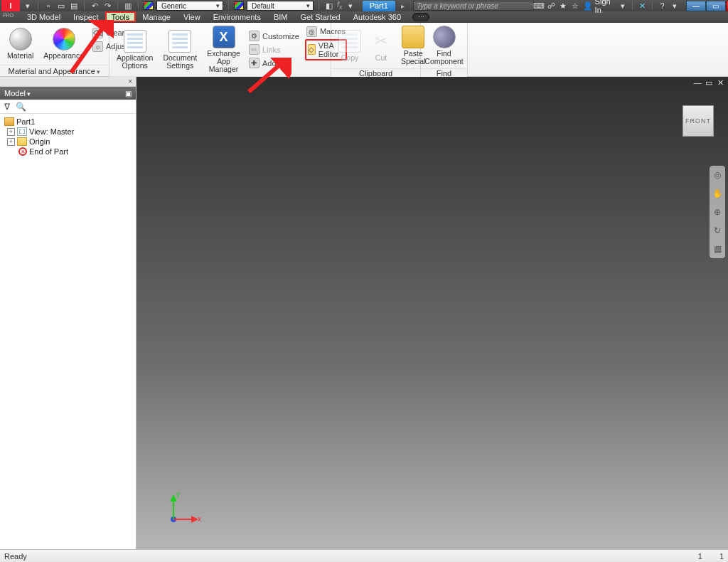 Image resolution: width=728 pixels, height=562 pixels. What do you see at coordinates (698, 121) in the screenshot?
I see `viewcube: FRONT` at bounding box center [698, 121].